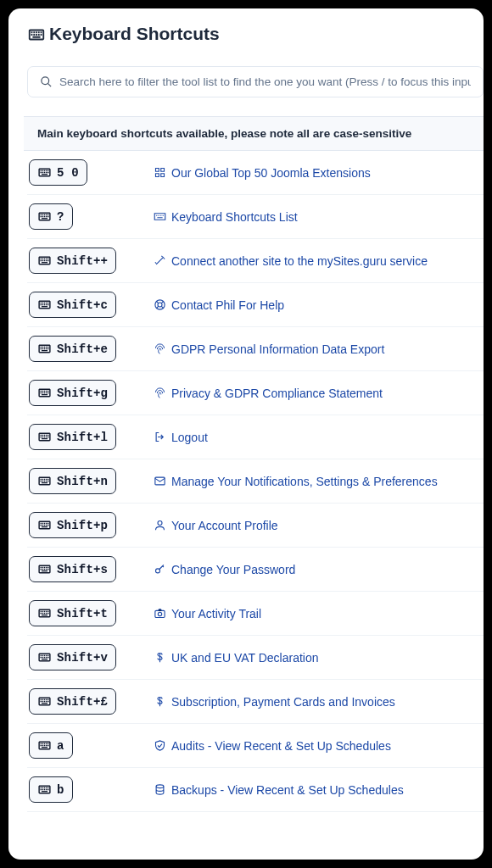 This screenshot has width=492, height=868. I want to click on shortcut-link: Contact Phil For Help, so click(227, 305).